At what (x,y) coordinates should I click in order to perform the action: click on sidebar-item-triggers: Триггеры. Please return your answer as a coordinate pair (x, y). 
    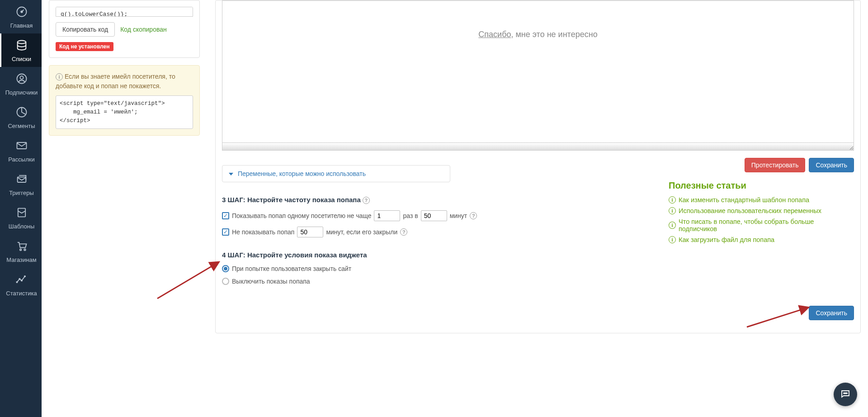
    Looking at the image, I should click on (21, 184).